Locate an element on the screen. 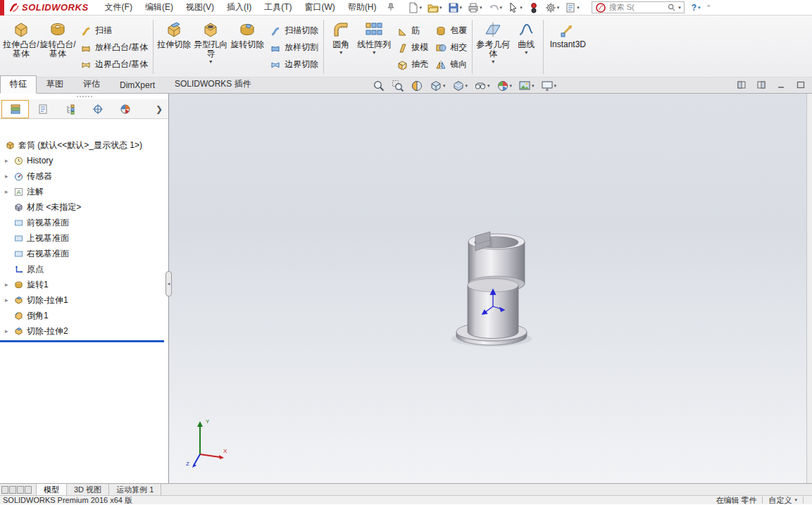  wrap-button: 包覆 is located at coordinates (451, 31).